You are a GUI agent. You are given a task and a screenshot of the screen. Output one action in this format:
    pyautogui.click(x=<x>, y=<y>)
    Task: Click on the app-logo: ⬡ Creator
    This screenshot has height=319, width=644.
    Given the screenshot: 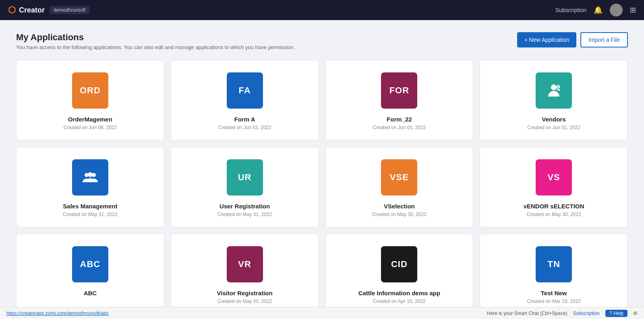 What is the action you would take?
    pyautogui.click(x=27, y=10)
    